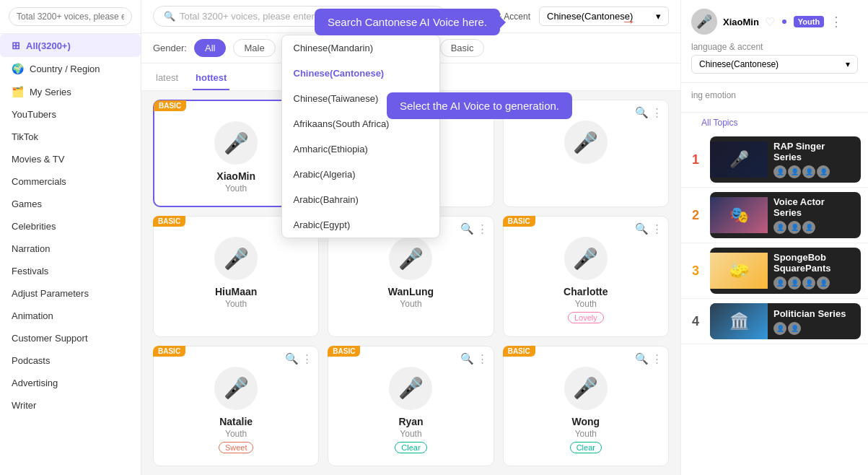  I want to click on dropdown-item-cantonese: Chinese(Cantonese), so click(361, 74).